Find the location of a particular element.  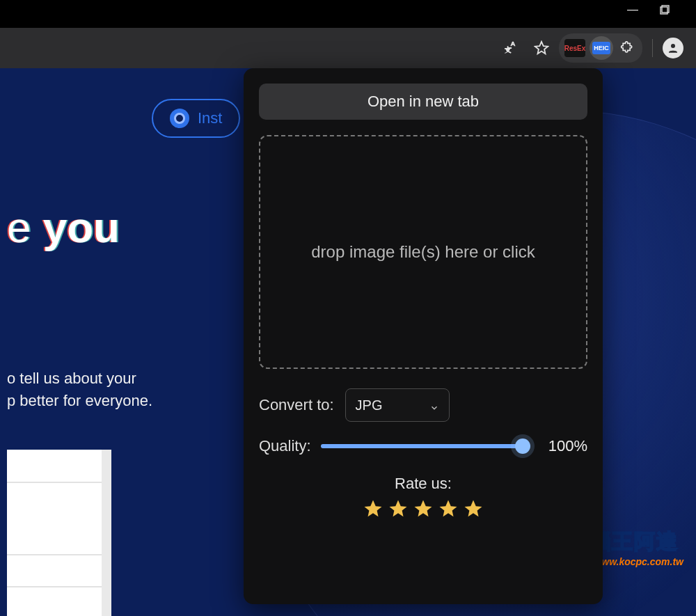

headline-word: you is located at coordinates (81, 227).